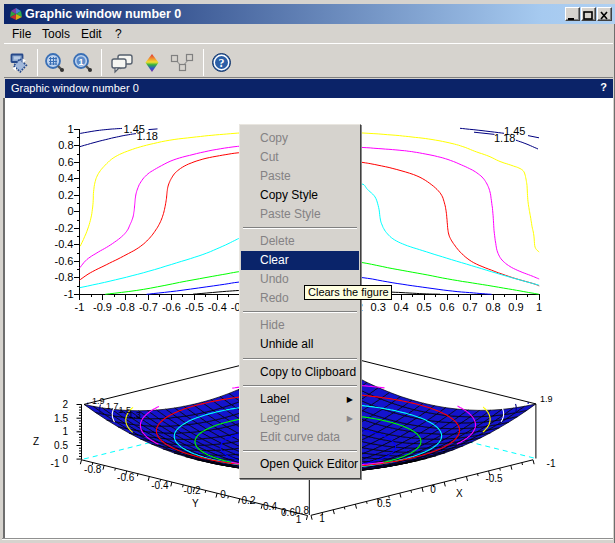  What do you see at coordinates (378, 307) in the screenshot?
I see `svg-text: 0.3` at bounding box center [378, 307].